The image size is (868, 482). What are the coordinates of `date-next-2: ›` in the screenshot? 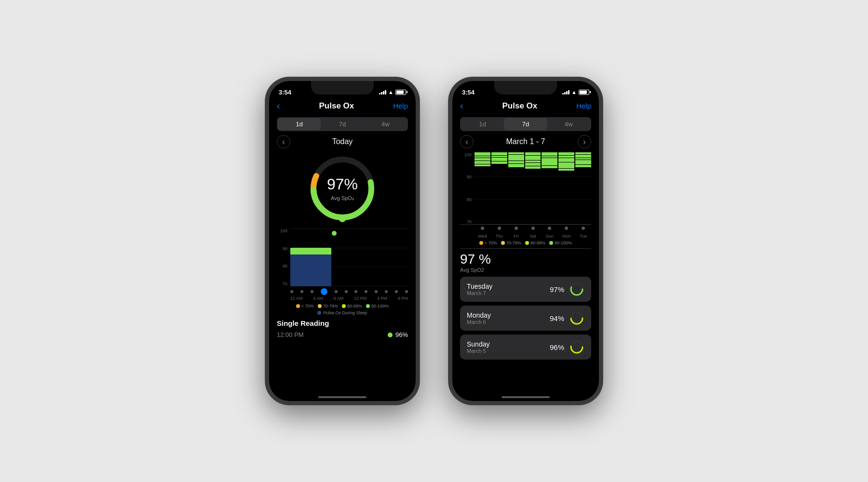 It's located at (584, 142).